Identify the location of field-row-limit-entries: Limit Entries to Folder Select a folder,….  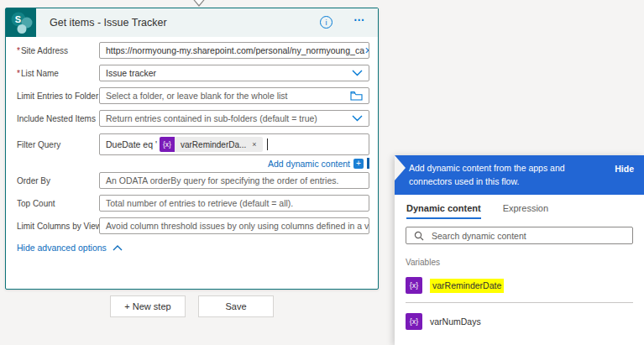
(193, 96).